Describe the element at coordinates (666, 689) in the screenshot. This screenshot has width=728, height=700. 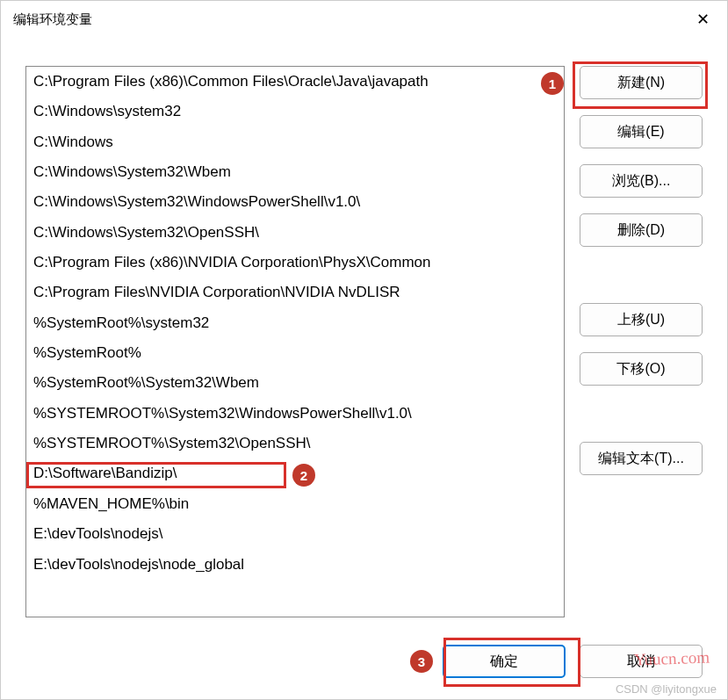
I see `watermark-credit: CSDN @liyitongxue` at that location.